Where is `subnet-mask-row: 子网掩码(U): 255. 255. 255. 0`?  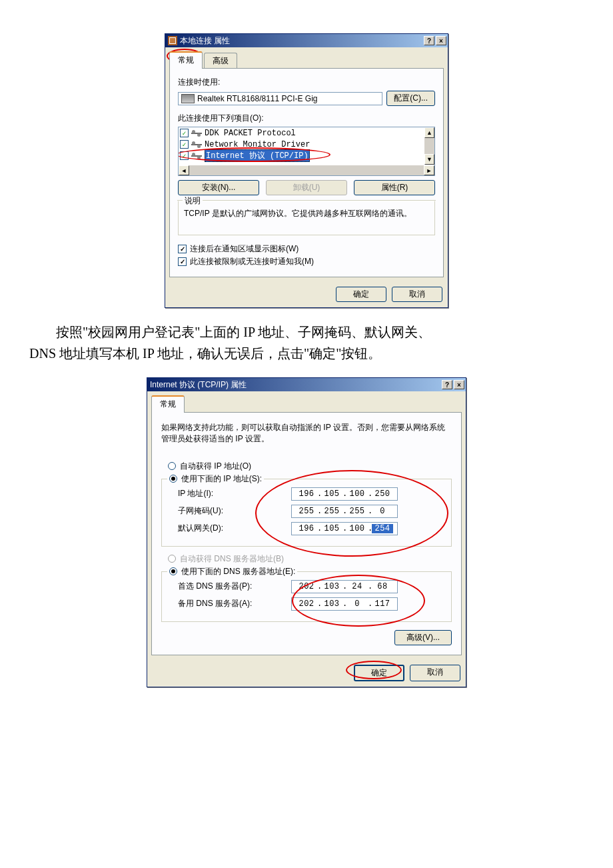 subnet-mask-row: 子网掩码(U): 255. 255. 255. 0 is located at coordinates (312, 511).